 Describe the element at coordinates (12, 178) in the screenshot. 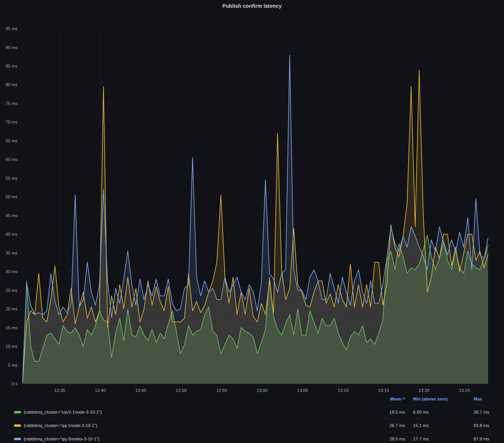

I see `svg-text: 55 ms` at that location.